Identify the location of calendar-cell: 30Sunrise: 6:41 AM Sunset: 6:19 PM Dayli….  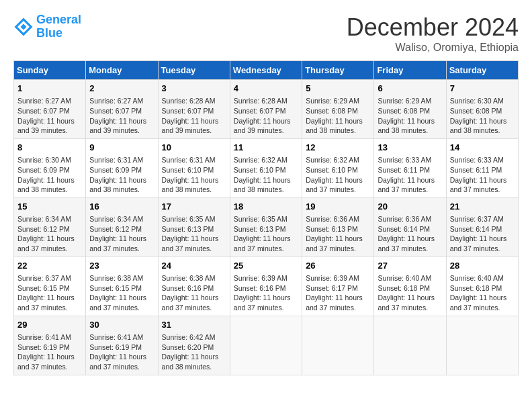
(122, 345).